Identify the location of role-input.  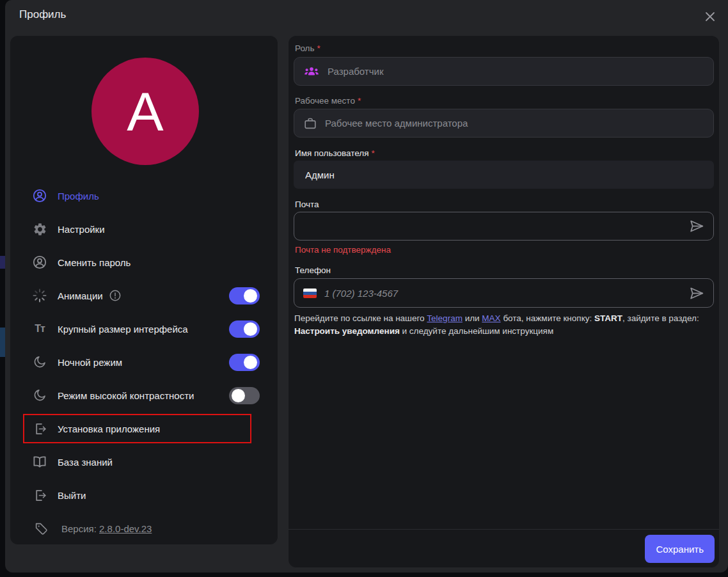
(516, 72).